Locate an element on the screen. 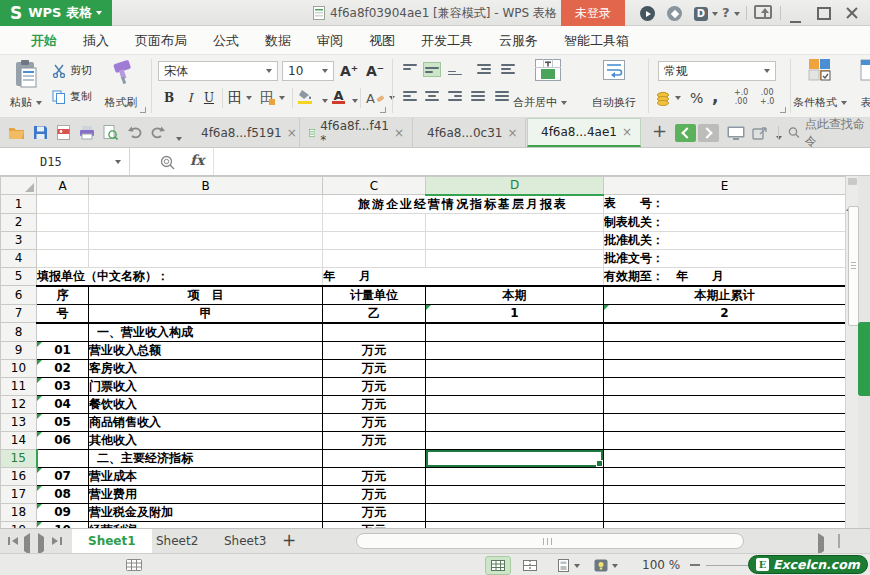 The image size is (870, 575). borders-button: 田 is located at coordinates (240, 98).